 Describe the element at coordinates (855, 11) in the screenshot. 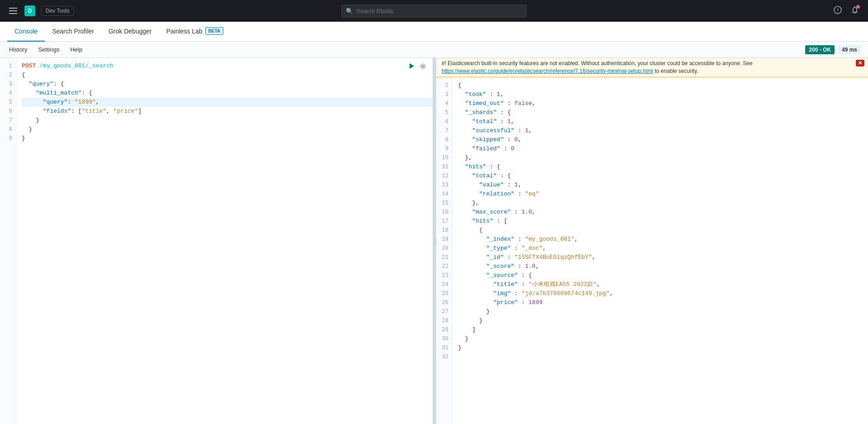

I see `notifications-icon-button` at that location.